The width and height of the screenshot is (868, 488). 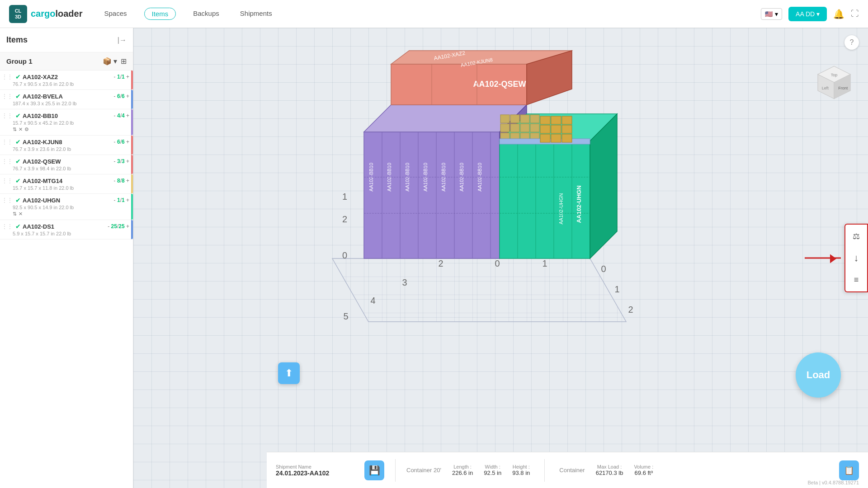 What do you see at coordinates (66, 164) in the screenshot?
I see `list-item: ⋮⋮ ✔ AA102-QSEW - 3/3 + 76.7 x 3.9 x 98.…` at bounding box center [66, 164].